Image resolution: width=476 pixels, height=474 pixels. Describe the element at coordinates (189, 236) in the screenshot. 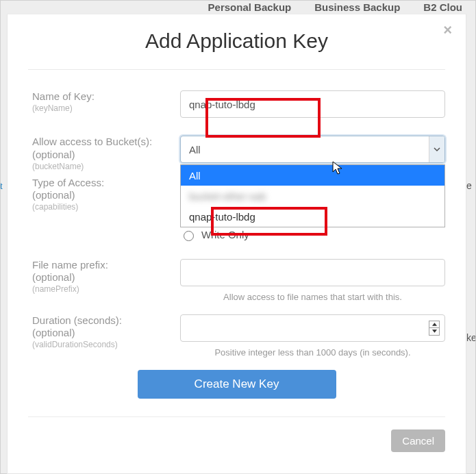

I see `write-only-radio` at that location.